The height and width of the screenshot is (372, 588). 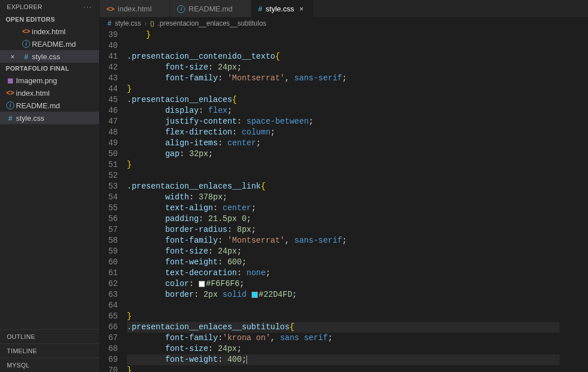 I want to click on tab-index-html: <>index.html×, so click(x=135, y=9).